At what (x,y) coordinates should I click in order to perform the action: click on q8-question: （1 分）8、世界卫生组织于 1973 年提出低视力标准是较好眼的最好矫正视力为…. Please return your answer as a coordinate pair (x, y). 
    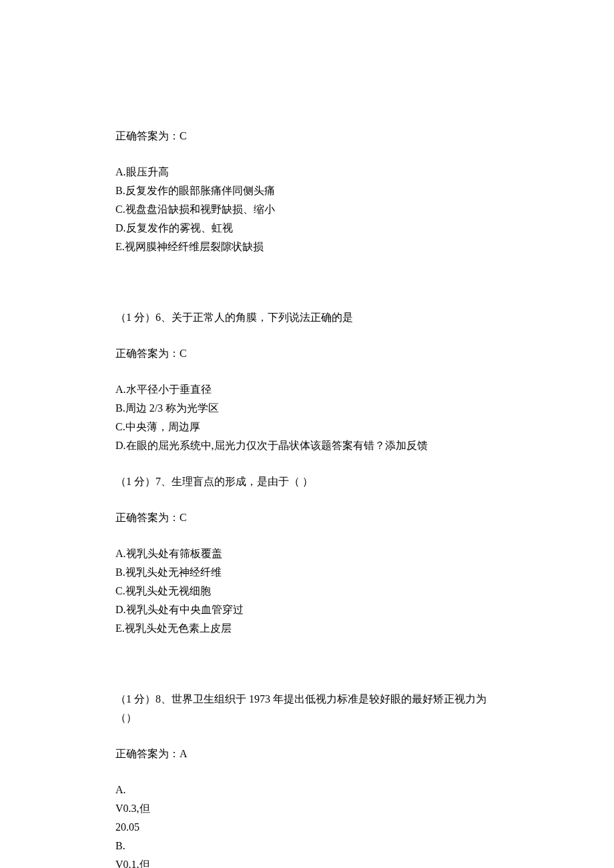
    Looking at the image, I should click on (307, 709).